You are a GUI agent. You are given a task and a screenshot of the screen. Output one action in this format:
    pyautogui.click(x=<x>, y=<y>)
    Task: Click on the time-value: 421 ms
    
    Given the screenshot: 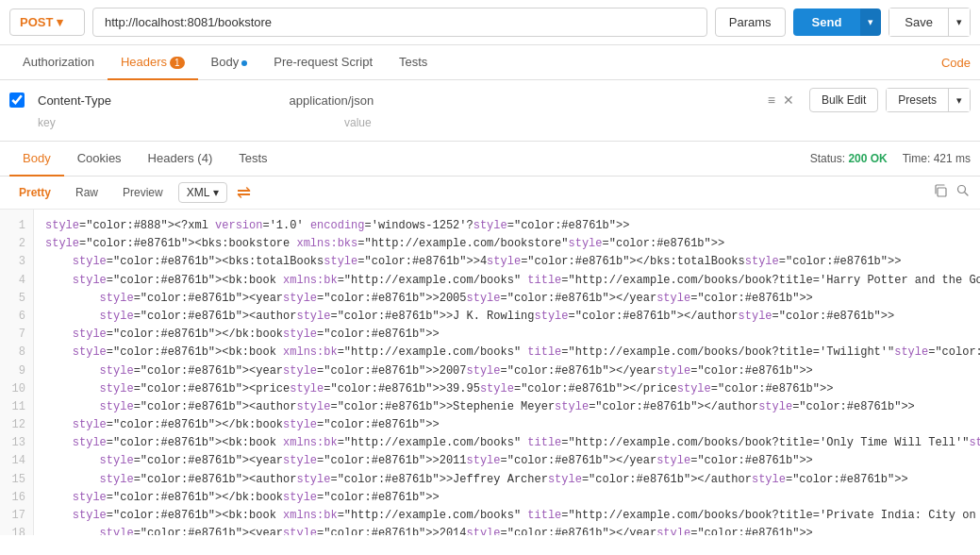 What is the action you would take?
    pyautogui.click(x=953, y=159)
    